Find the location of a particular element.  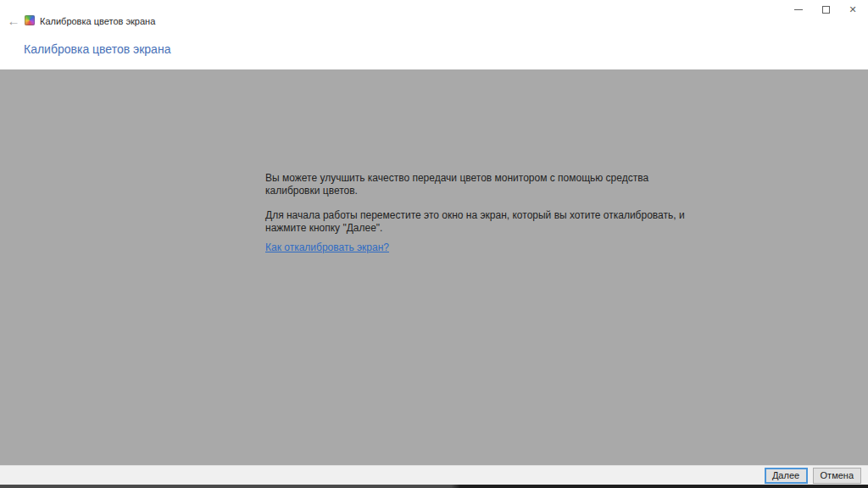

instruction-paragraph-line: нажмите кнопку "Далее". is located at coordinates (448, 229).